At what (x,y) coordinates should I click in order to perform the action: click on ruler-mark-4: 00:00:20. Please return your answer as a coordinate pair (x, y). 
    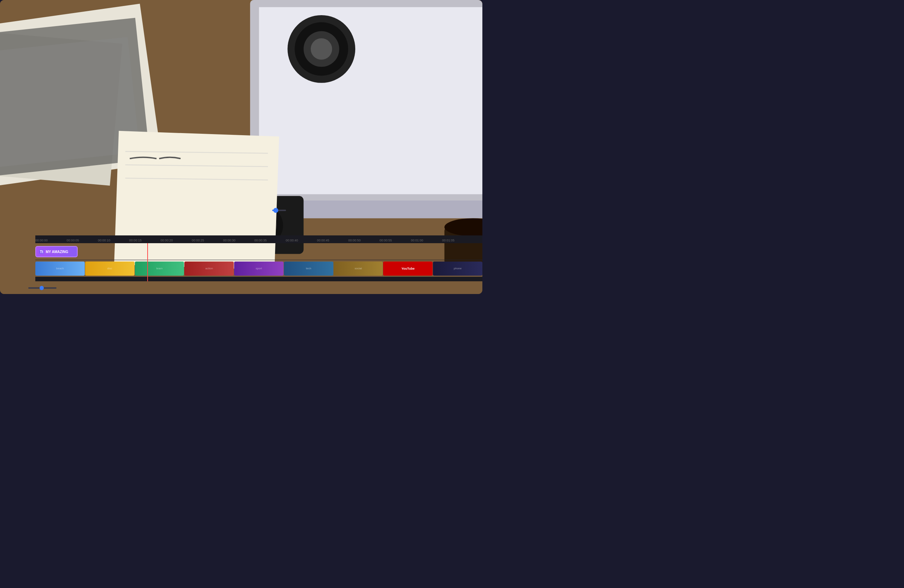
    Looking at the image, I should click on (166, 241).